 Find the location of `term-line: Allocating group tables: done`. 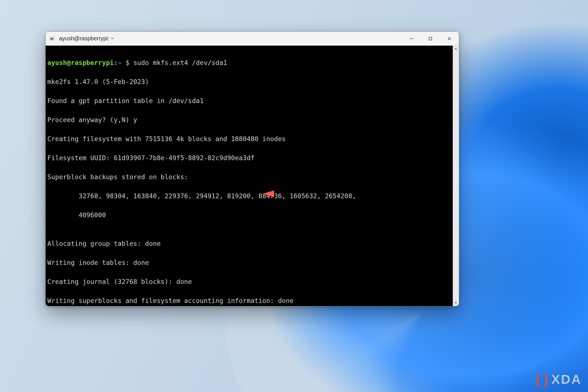

term-line: Allocating group tables: done is located at coordinates (249, 244).